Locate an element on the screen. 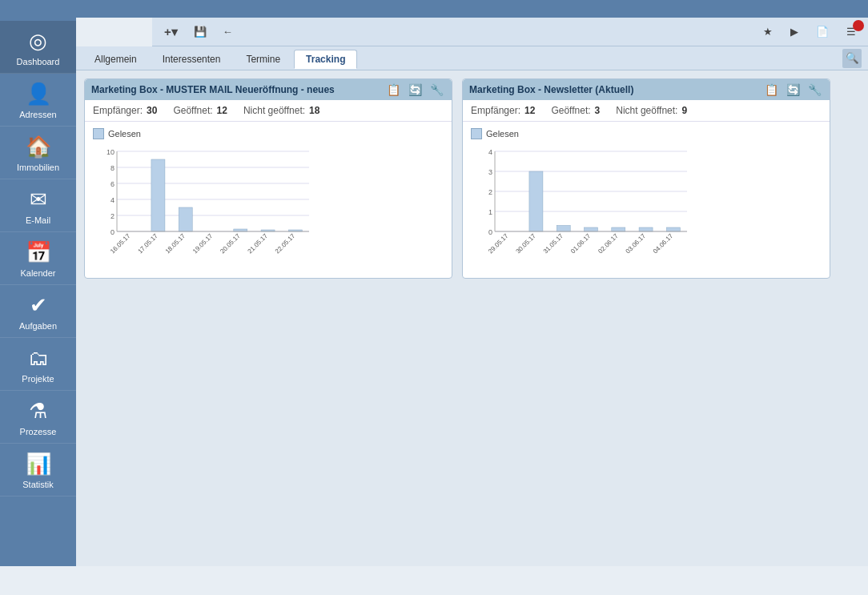 The height and width of the screenshot is (595, 868). sidebar-item-kalender: 📅Kalender is located at coordinates (38, 259).